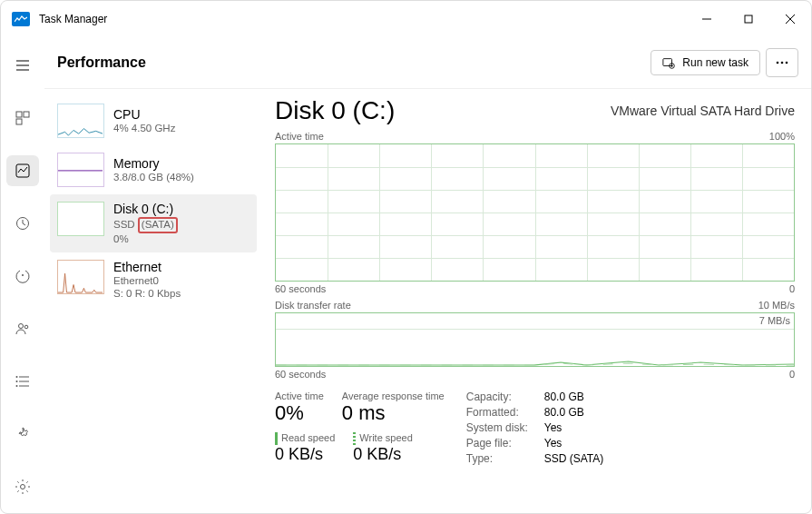 The height and width of the screenshot is (514, 812). Describe the element at coordinates (153, 170) in the screenshot. I see `sidebar-item-memory: Memory3.8/8.0 GB (48%)` at that location.